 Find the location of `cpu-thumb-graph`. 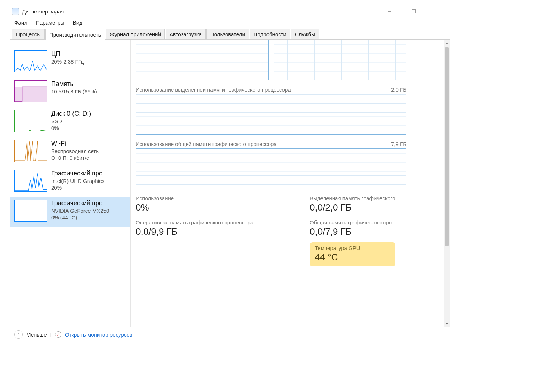

cpu-thumb-graph is located at coordinates (31, 61).